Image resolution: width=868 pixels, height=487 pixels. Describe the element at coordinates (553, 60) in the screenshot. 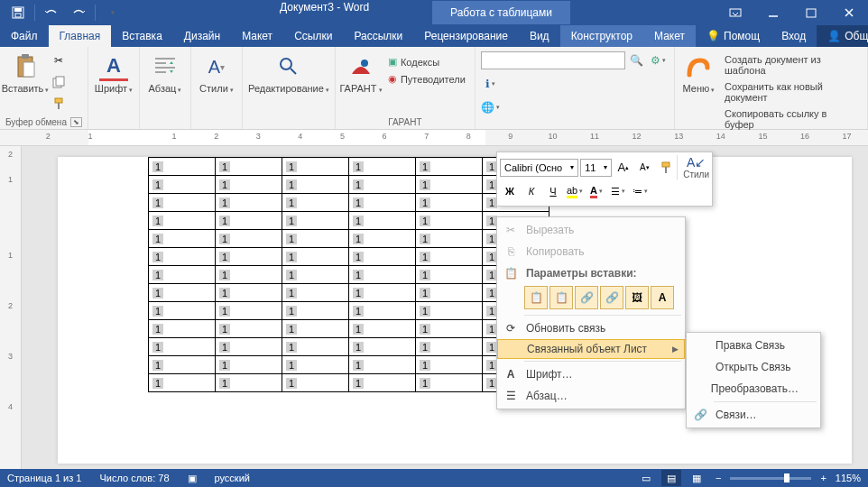

I see `search-input` at that location.